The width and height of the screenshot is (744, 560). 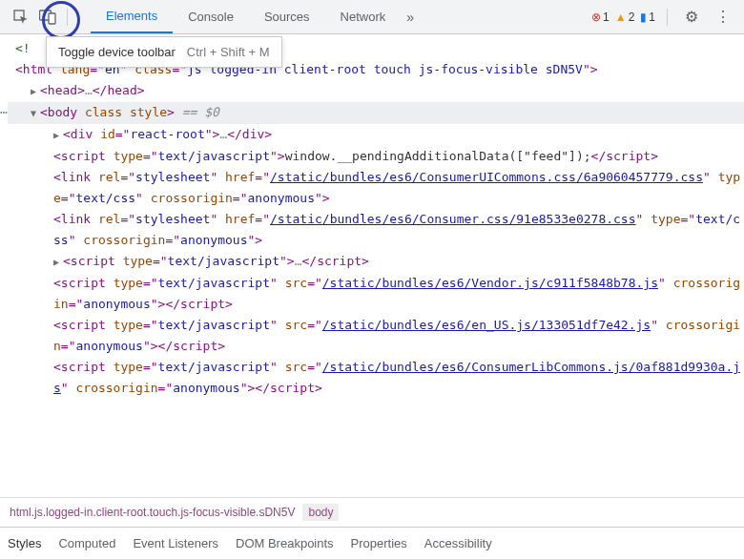 I want to click on toggle-device-toolbar-icon, so click(x=48, y=17).